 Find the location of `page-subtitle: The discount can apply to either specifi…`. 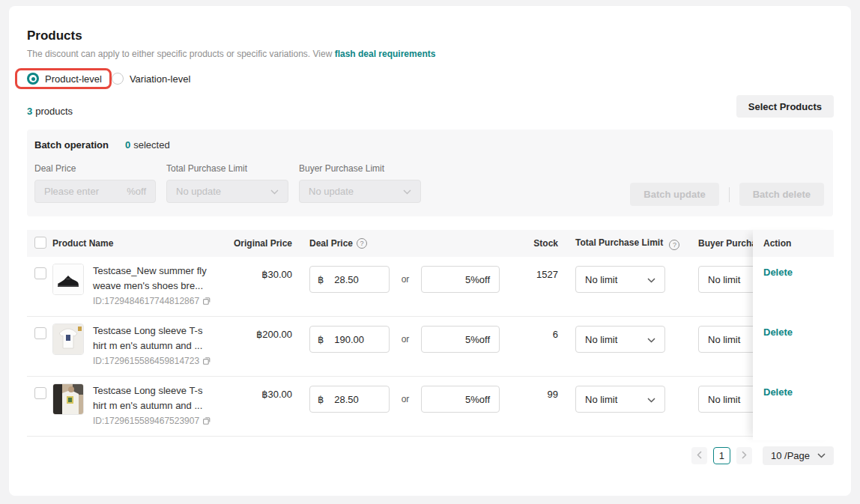

page-subtitle: The discount can apply to either specifi… is located at coordinates (430, 54).